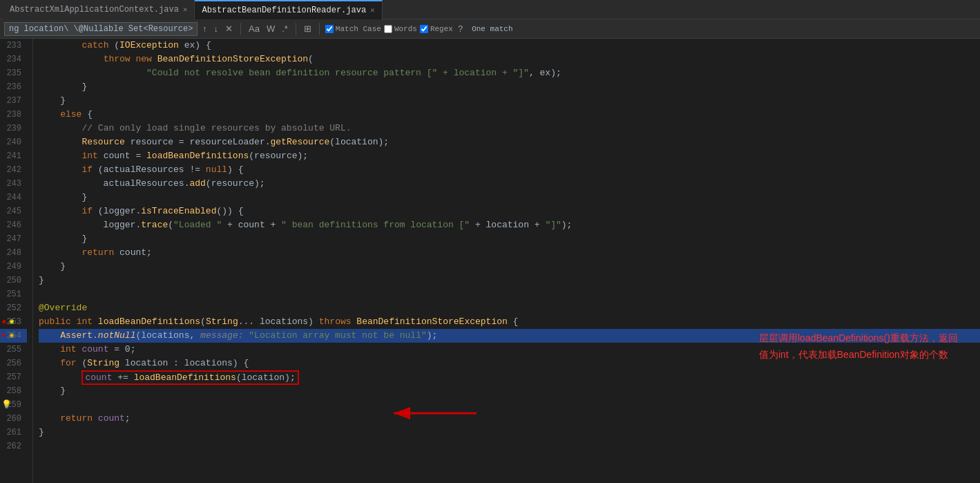  What do you see at coordinates (14, 129) in the screenshot?
I see `gutter-239: 239` at bounding box center [14, 129].